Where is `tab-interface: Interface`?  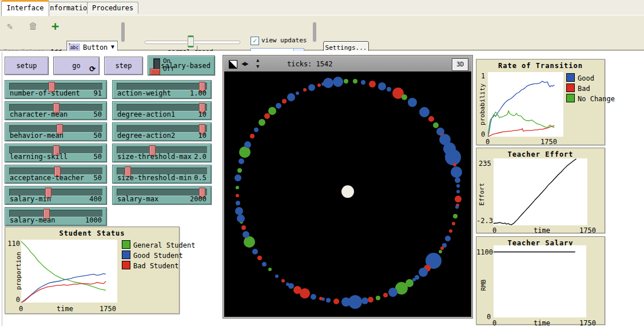 tab-interface: Interface is located at coordinates (25, 8).